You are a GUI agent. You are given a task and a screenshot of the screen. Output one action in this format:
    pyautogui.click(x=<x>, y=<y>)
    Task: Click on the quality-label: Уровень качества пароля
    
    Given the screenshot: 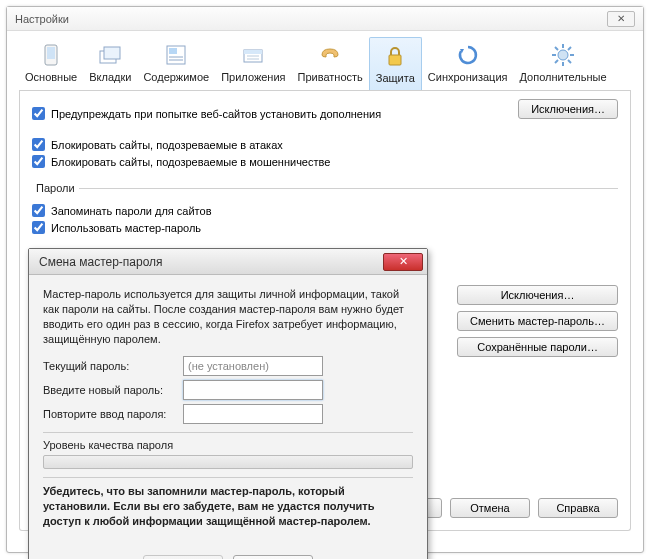 What is the action you would take?
    pyautogui.click(x=228, y=445)
    